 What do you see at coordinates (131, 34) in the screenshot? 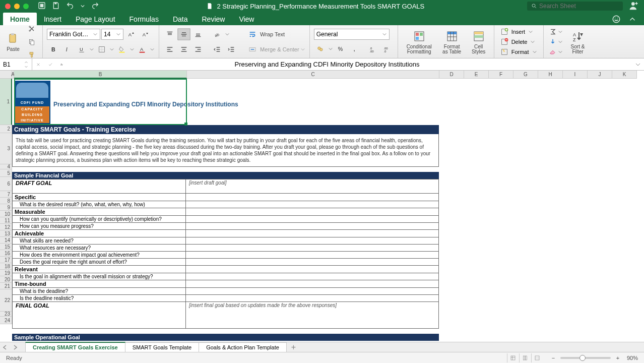
I see `increase-font-icon: A` at bounding box center [131, 34].